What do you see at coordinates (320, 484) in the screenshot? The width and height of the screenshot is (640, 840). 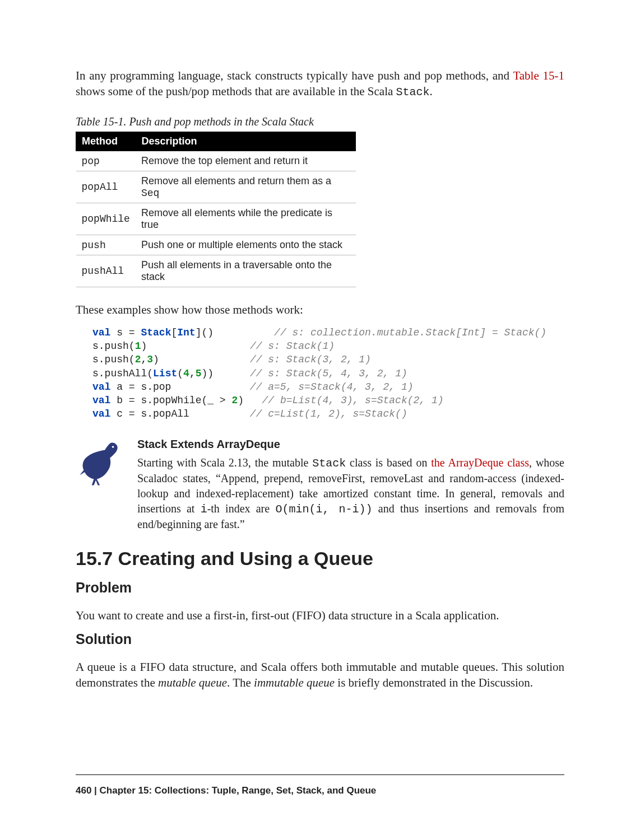 I see `note-block: Stack Extends ArrayDeque Starting with S…` at bounding box center [320, 484].